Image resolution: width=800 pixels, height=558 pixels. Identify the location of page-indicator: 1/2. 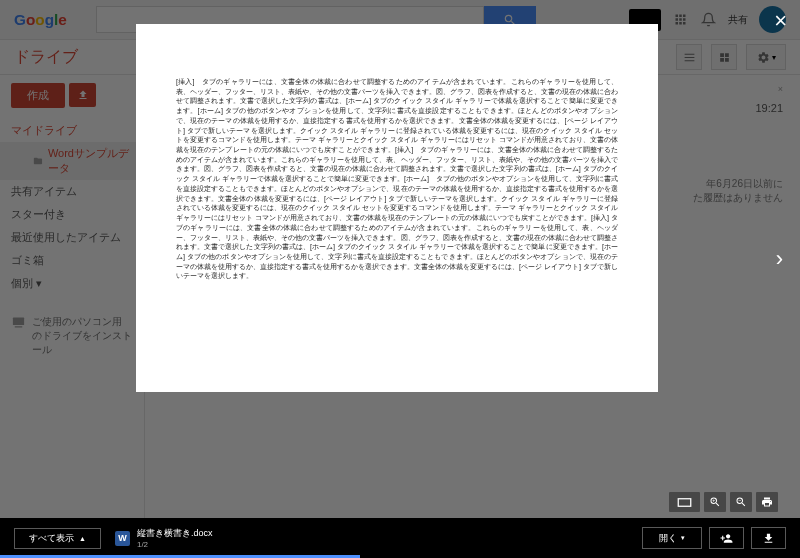
(175, 544).